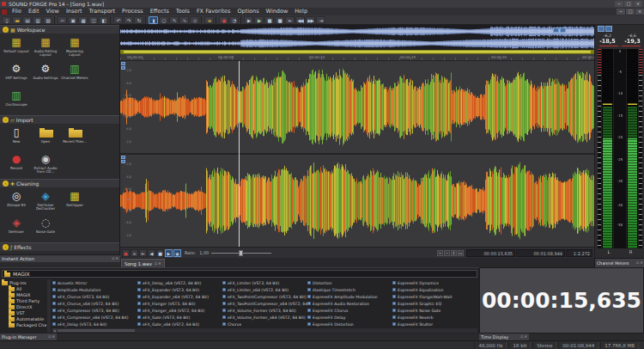 The height and width of the screenshot is (349, 644). I want to click on tile-dehisser: ◈DeHisser, so click(17, 229).